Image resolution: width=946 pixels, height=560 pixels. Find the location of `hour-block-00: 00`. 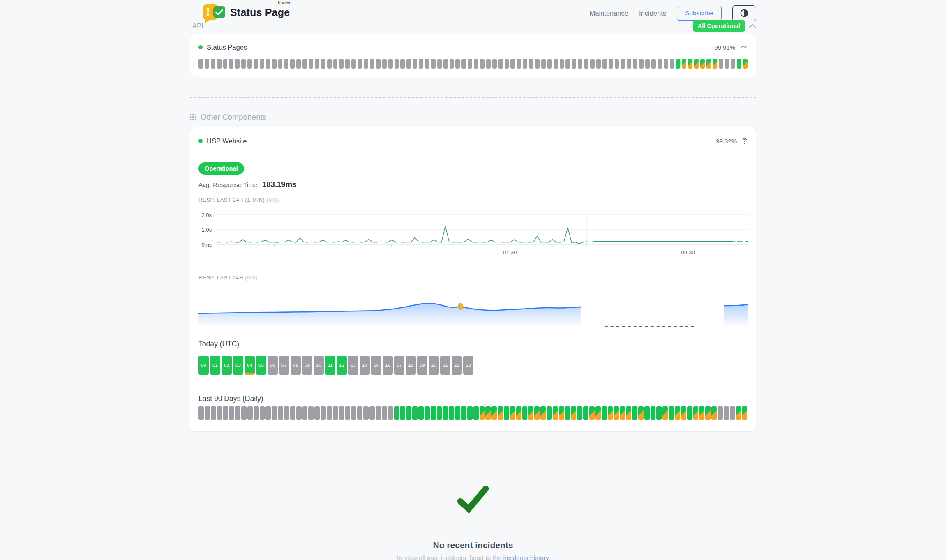

hour-block-00: 00 is located at coordinates (204, 365).